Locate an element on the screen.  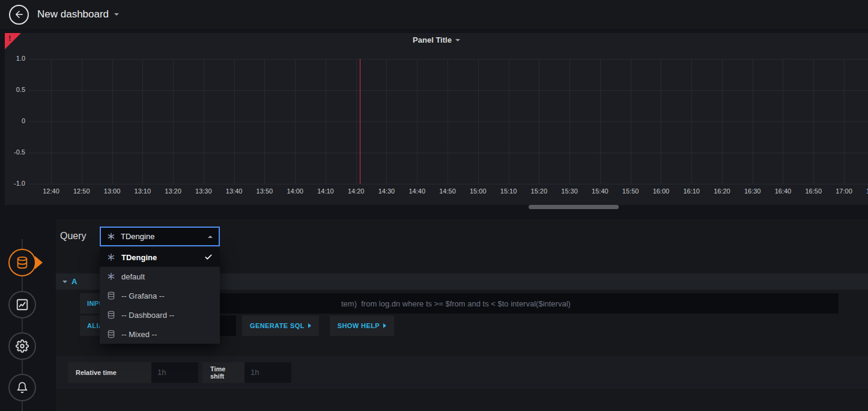
tab-visualization is located at coordinates (22, 305).